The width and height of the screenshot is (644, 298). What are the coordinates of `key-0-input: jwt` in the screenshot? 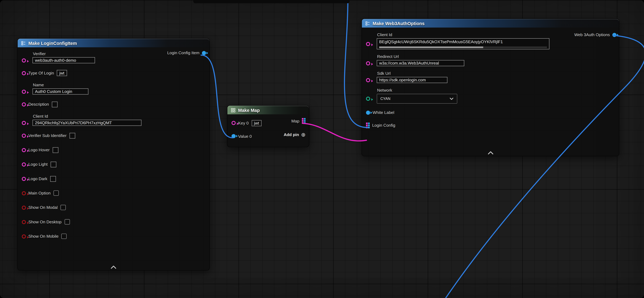 It's located at (256, 123).